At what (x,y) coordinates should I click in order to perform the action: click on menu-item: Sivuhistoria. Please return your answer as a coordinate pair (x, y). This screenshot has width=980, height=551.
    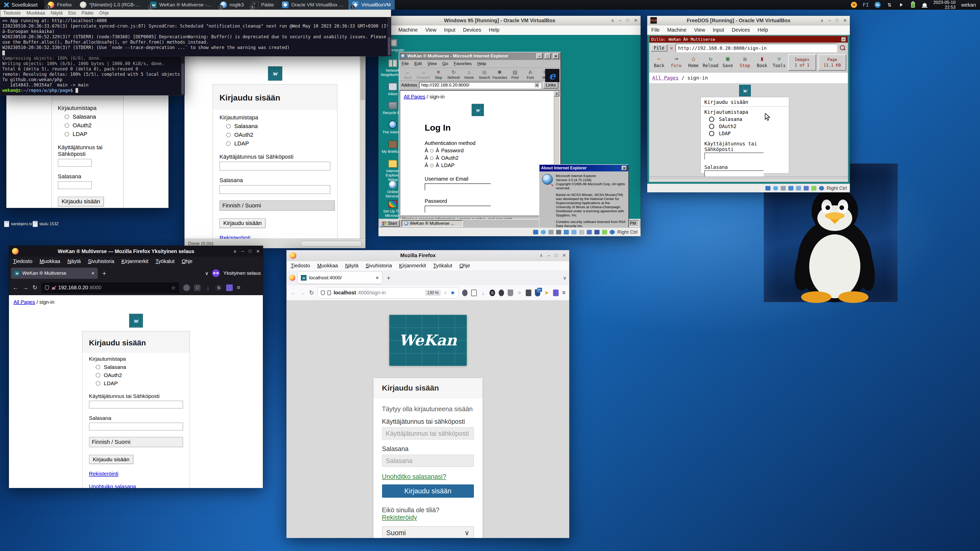
    Looking at the image, I should click on (101, 262).